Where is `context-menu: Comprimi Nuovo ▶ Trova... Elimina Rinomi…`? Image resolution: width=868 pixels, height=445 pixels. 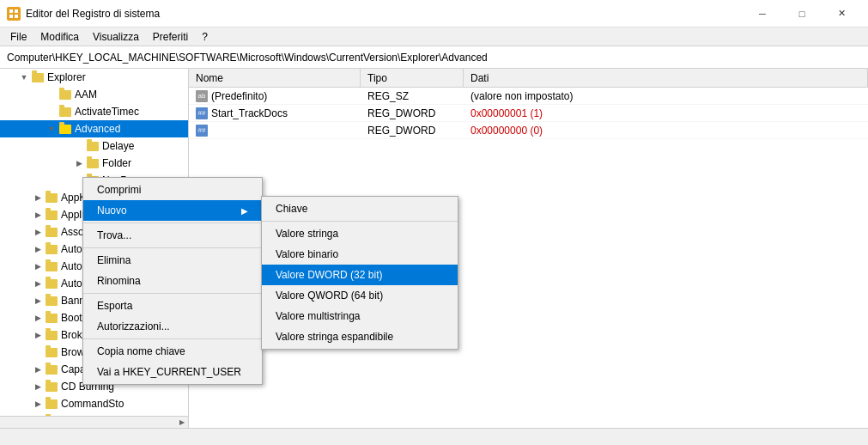 context-menu: Comprimi Nuovo ▶ Trova... Elimina Rinomi… is located at coordinates (173, 281).